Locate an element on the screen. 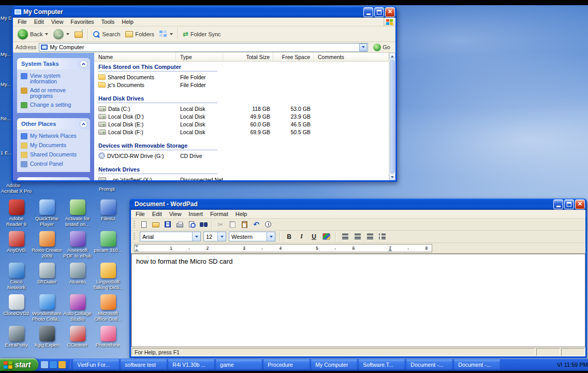 The height and width of the screenshot is (373, 588). file-row-local-disk-f: Local Disk (F:)Local Disk69.9 GB50.5 GB is located at coordinates (241, 132).